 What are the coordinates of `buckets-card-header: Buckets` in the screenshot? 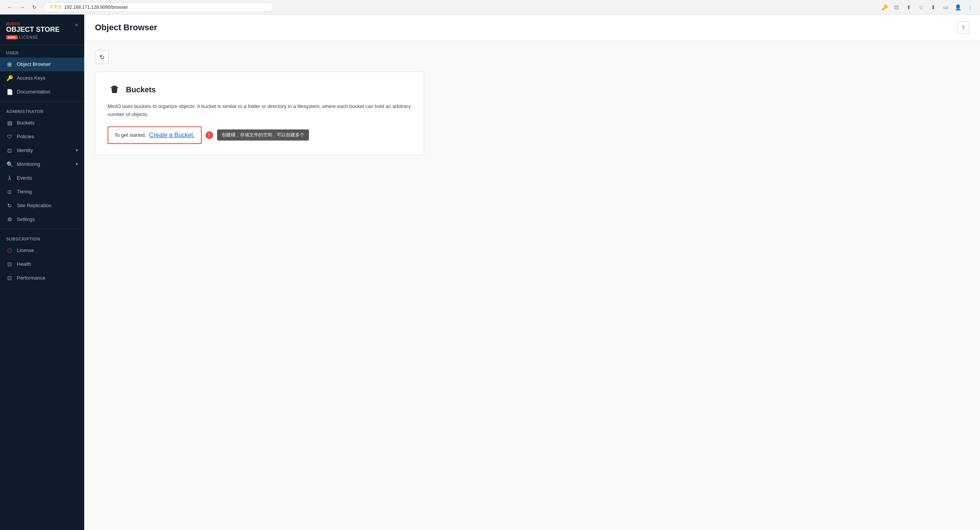 It's located at (260, 90).